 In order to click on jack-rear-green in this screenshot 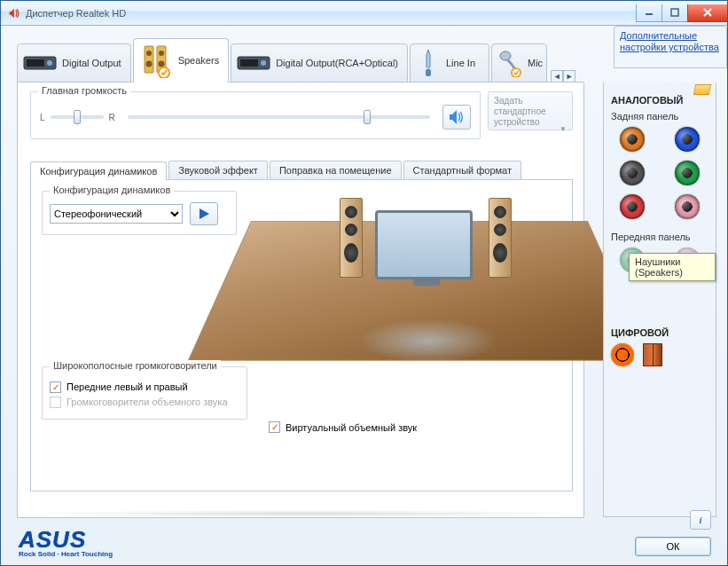, I will do `click(687, 173)`.